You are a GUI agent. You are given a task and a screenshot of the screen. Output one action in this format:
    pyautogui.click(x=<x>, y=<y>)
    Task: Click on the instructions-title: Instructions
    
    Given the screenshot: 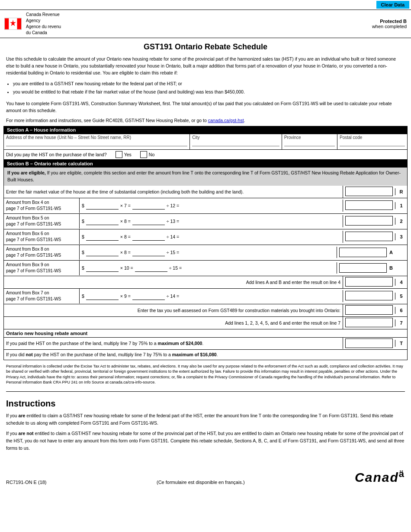 What is the action you would take?
    pyautogui.click(x=206, y=403)
    